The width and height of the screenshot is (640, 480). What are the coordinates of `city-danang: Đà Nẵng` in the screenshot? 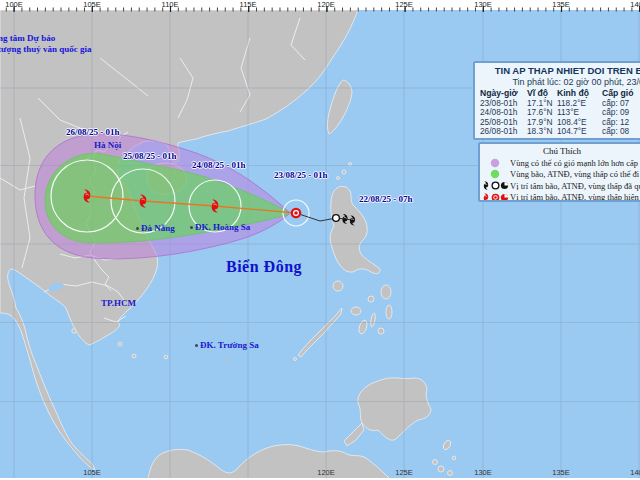 It's located at (156, 228).